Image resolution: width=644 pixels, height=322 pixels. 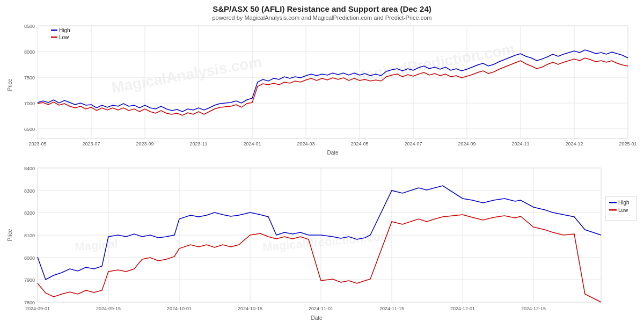 What do you see at coordinates (30, 78) in the screenshot?
I see `svg-text: 7500` at bounding box center [30, 78].